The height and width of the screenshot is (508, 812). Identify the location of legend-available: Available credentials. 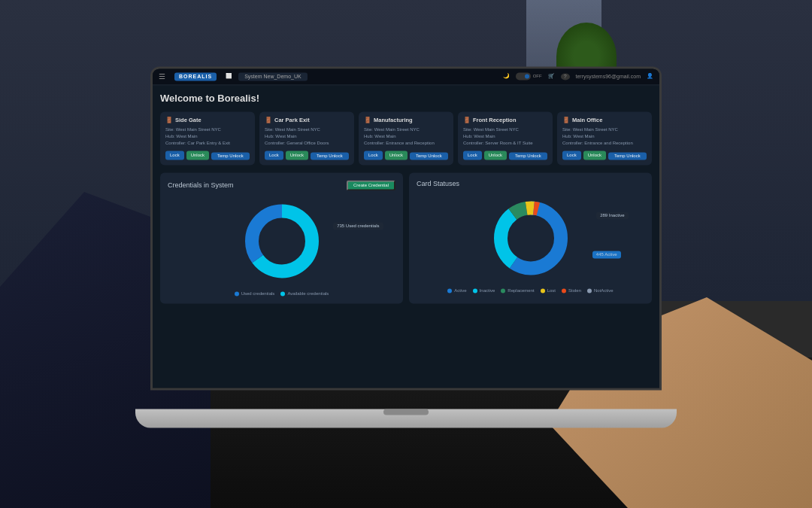
(304, 294).